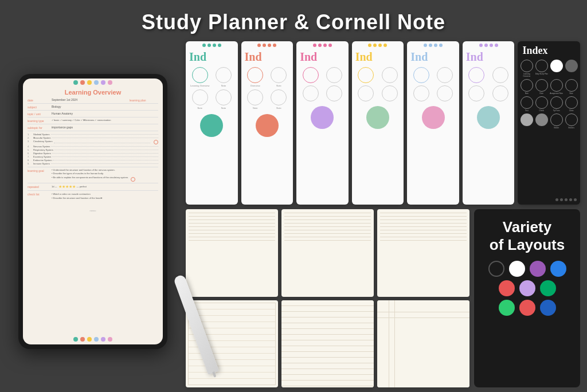 This screenshot has width=587, height=392. Describe the element at coordinates (488, 84) in the screenshot. I see `card-circles-grid` at that location.